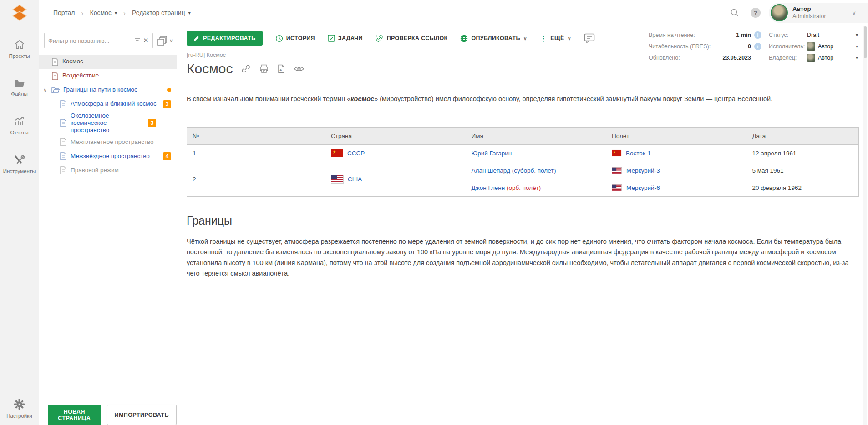 This screenshot has height=425, width=868. Describe the element at coordinates (19, 409) in the screenshot. I see `sidebar-item-settings: Настройки` at that location.